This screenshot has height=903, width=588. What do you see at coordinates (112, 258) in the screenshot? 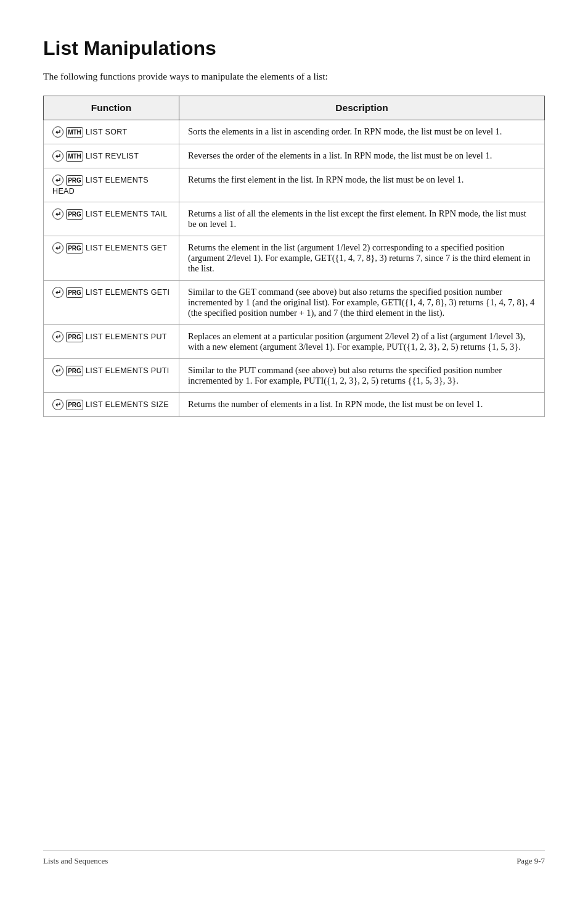
I see `table-row-func-4: ↵PRGLIST ELEMENTS GET` at bounding box center [112, 258].